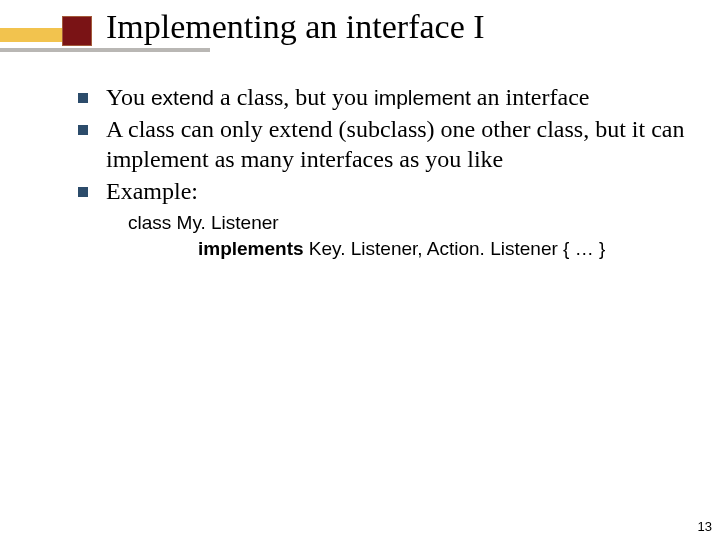 The height and width of the screenshot is (540, 720). Describe the element at coordinates (705, 526) in the screenshot. I see `page-number: 13` at that location.